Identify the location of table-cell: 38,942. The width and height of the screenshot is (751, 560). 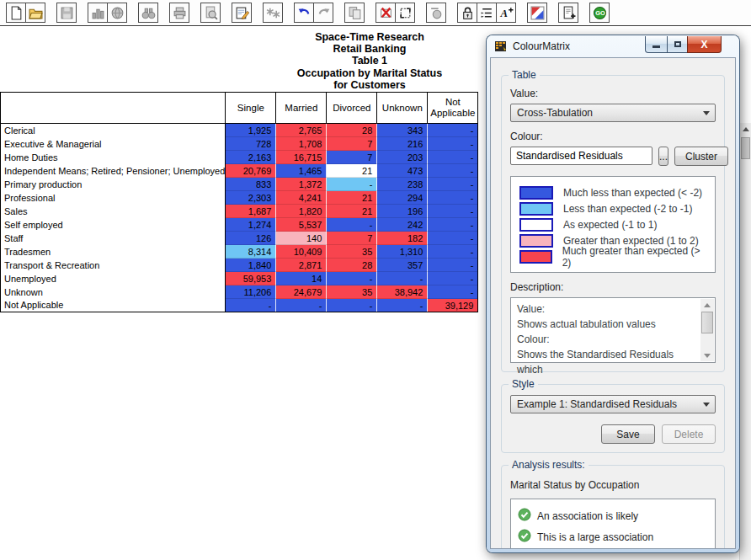
(402, 292).